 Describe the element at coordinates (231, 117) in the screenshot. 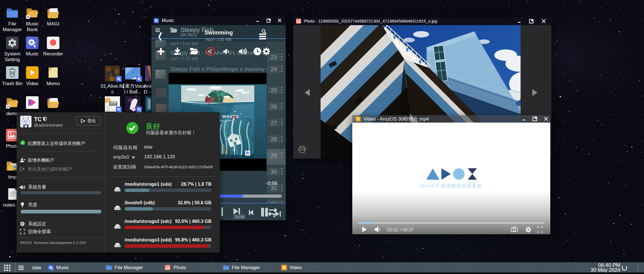

I see `svg-text: WAVES` at that location.